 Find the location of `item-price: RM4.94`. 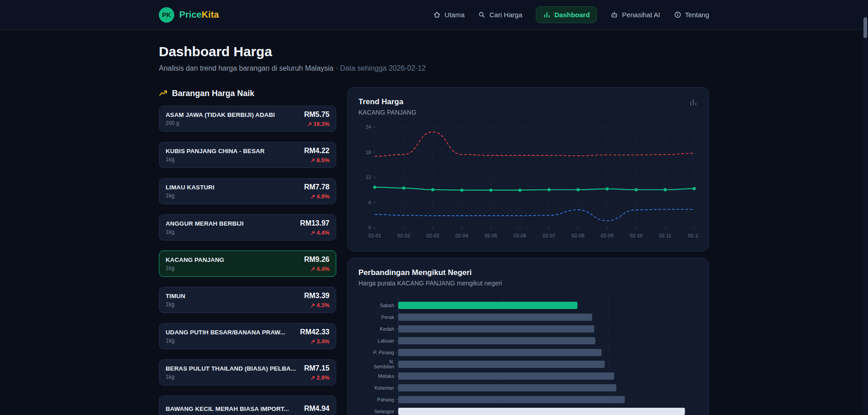

item-price: RM4.94 is located at coordinates (317, 409).